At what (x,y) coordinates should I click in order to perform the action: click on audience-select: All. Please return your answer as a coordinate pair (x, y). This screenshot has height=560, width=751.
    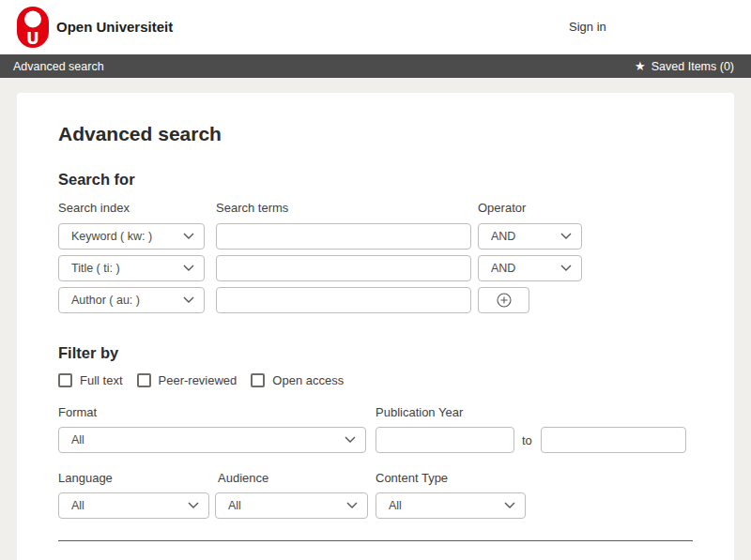
    Looking at the image, I should click on (291, 506).